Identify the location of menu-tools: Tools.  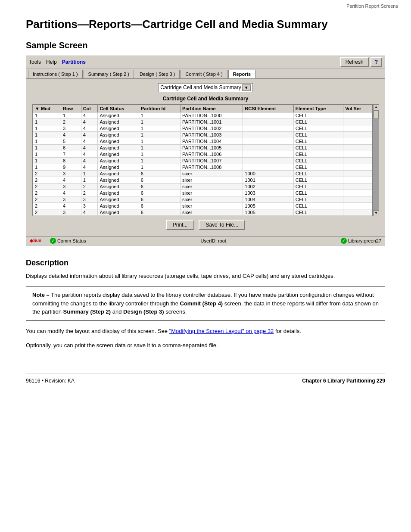
(35, 62).